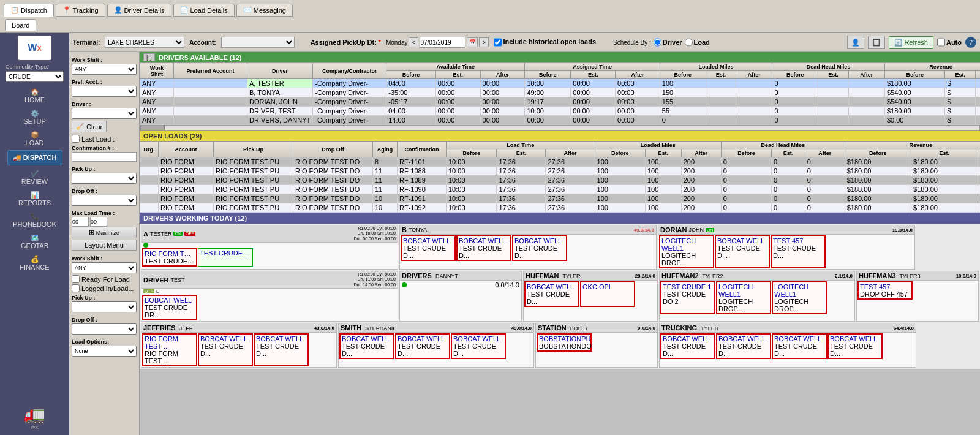  I want to click on refresh-button: 🔄 Refresh, so click(911, 43).